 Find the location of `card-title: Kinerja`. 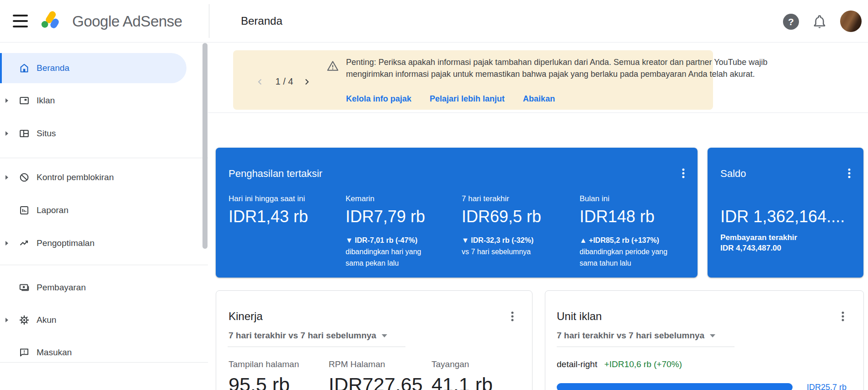

card-title: Kinerja is located at coordinates (246, 316).